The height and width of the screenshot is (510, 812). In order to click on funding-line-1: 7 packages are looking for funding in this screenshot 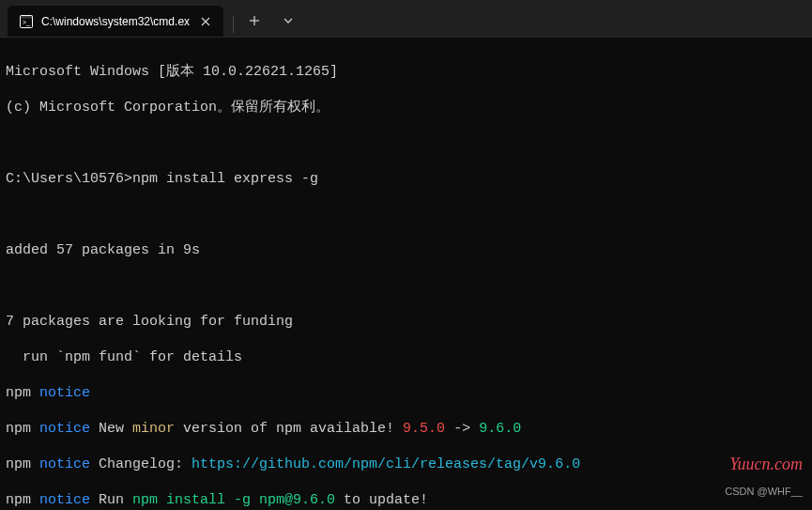, I will do `click(406, 321)`.